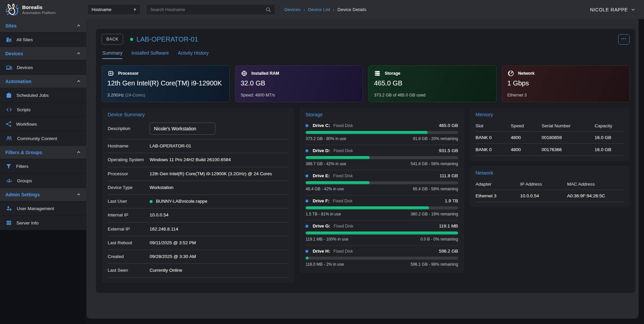 This screenshot has width=644, height=324. Describe the element at coordinates (39, 7) in the screenshot. I see `brand-name: Borealis` at that location.